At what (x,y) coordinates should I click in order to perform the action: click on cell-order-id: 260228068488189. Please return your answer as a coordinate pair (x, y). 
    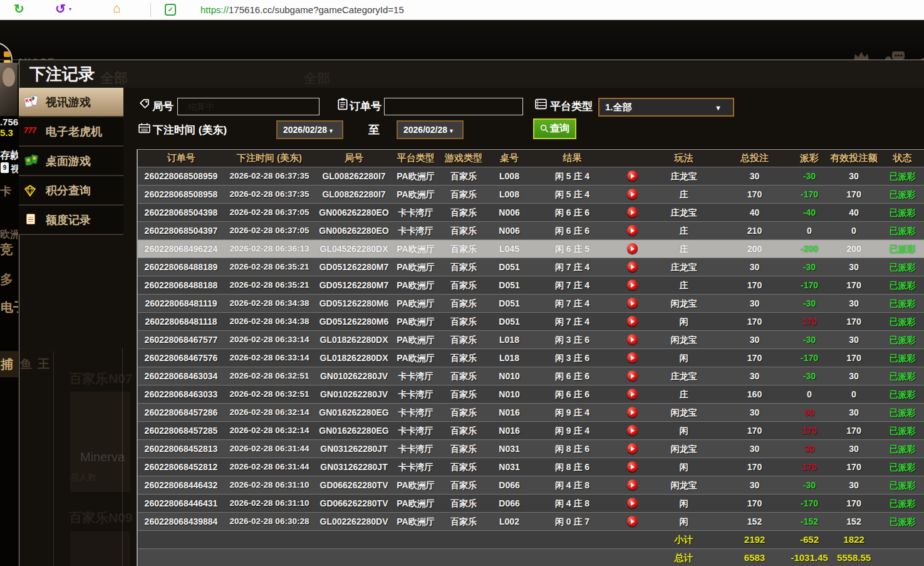
    Looking at the image, I should click on (181, 267).